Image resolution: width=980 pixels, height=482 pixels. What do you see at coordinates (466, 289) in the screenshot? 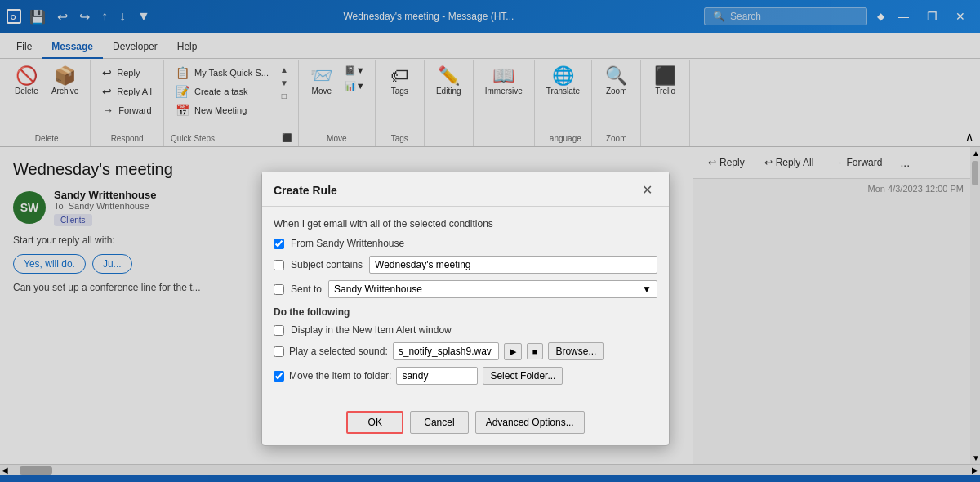
I see `sentto-row: Sent to Sandy Writtenhouse ▼` at bounding box center [466, 289].